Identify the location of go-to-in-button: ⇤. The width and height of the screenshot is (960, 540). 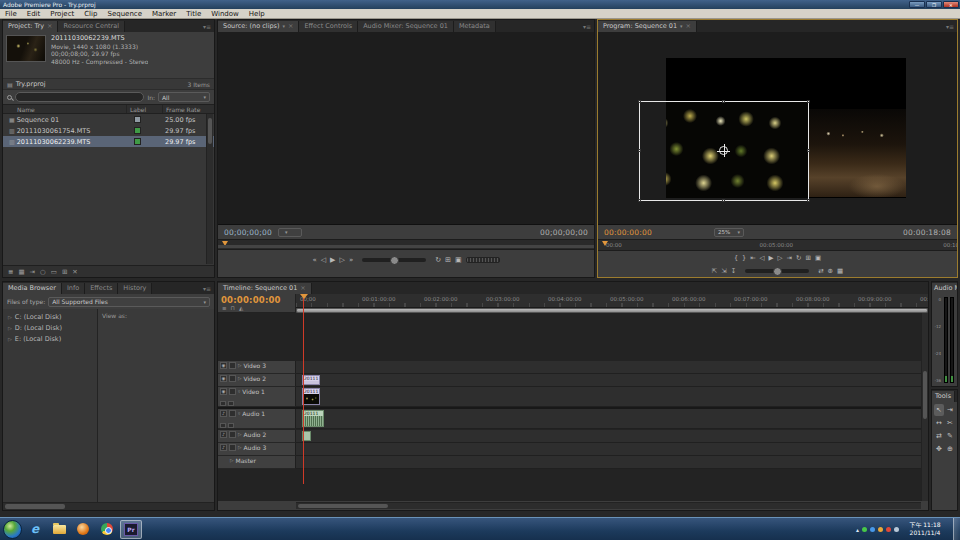
(752, 258).